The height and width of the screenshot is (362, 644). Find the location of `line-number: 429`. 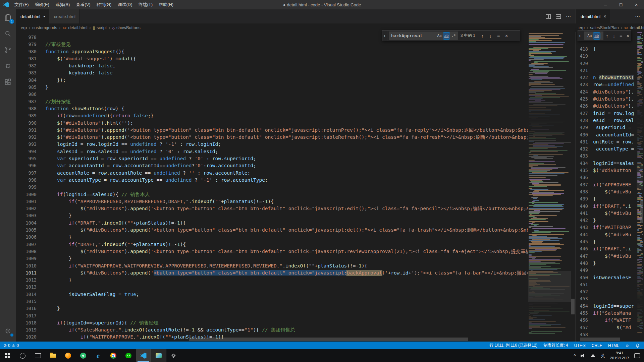

line-number: 429 is located at coordinates (582, 127).